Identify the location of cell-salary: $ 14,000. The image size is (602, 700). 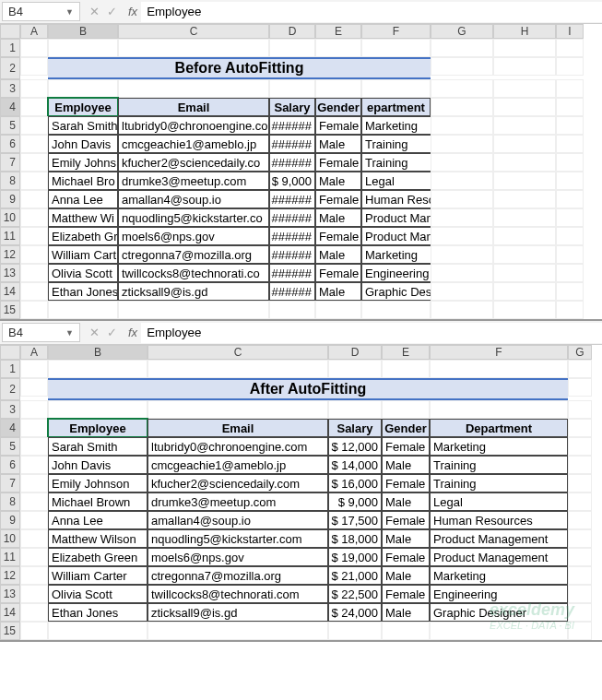
(355, 465).